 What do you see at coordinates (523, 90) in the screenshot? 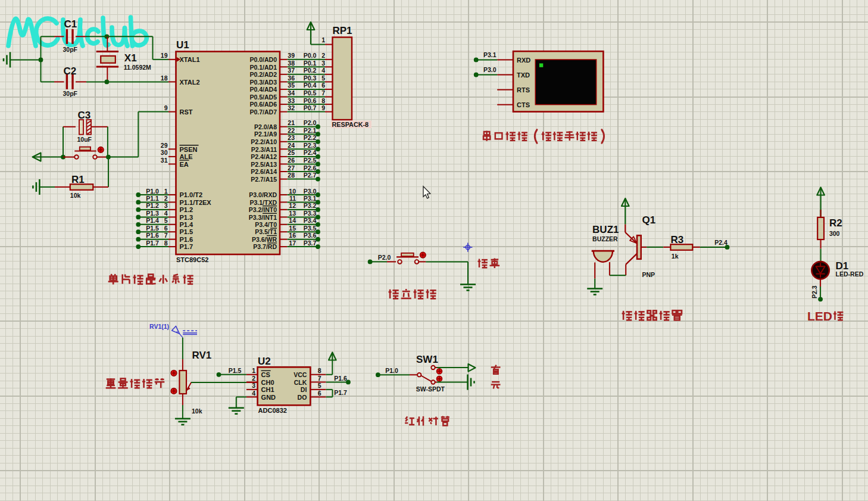
I see `svg-text: RTS` at bounding box center [523, 90].